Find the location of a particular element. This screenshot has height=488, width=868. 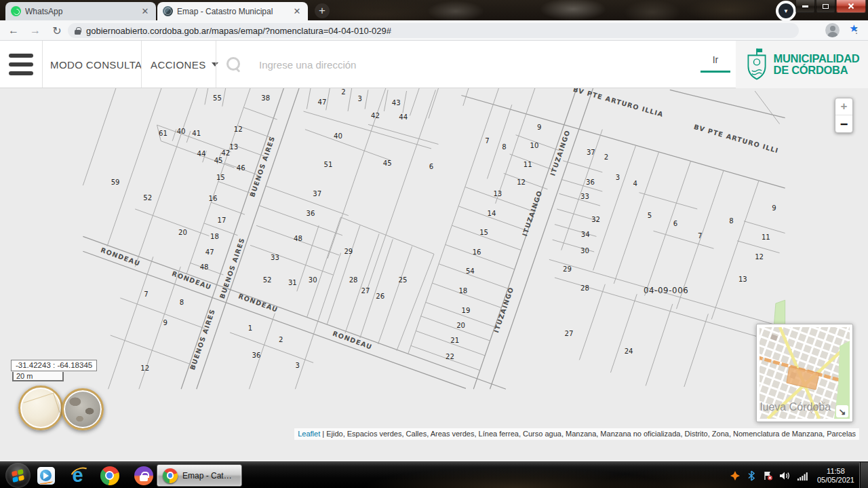

zoom-in-button: + is located at coordinates (844, 107).